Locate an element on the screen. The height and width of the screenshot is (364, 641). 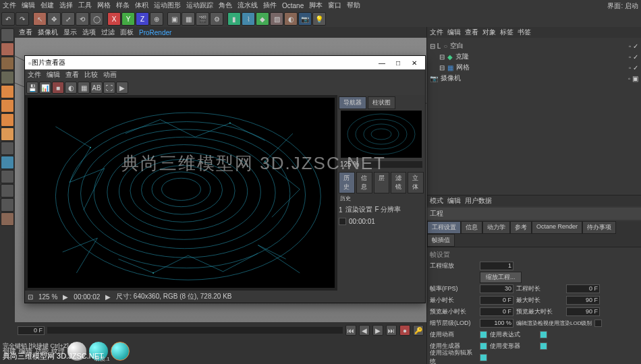
menu-select: 选择 is located at coordinates (66, 5).